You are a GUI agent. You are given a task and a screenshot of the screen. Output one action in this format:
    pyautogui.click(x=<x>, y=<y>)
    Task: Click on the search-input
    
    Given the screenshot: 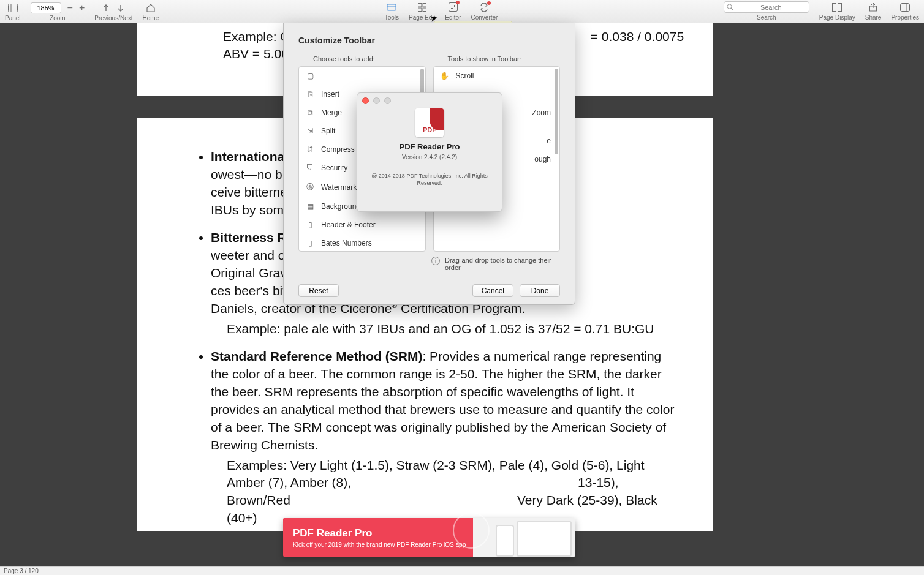 What is the action you would take?
    pyautogui.click(x=771, y=7)
    